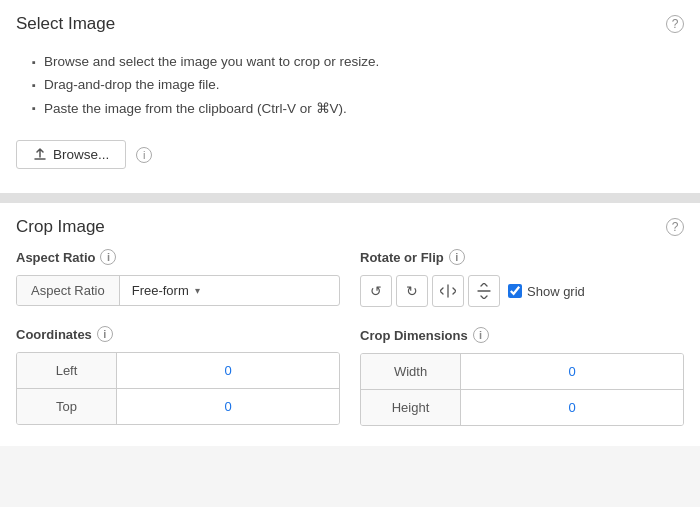 The width and height of the screenshot is (700, 507). Describe the element at coordinates (178, 376) in the screenshot. I see `coordinates-panel: Coordinates i Left 0 Top 0` at that location.